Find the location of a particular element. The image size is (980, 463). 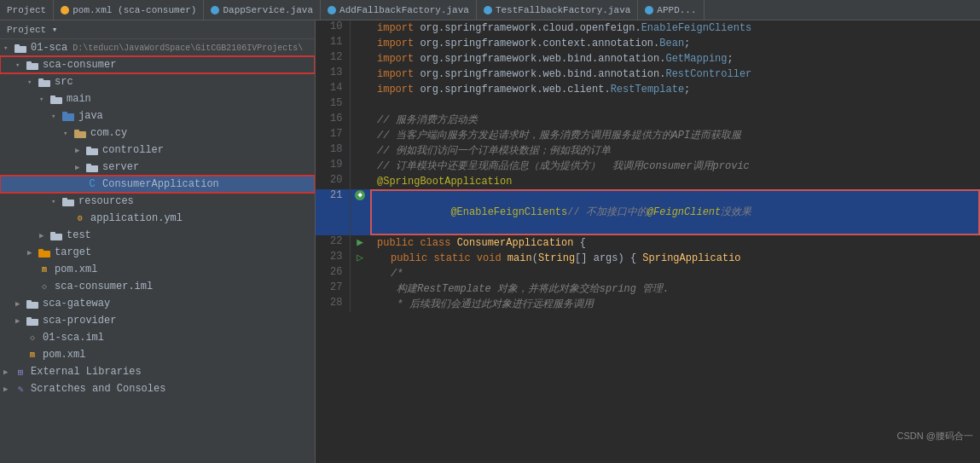

add-fallback-icon is located at coordinates (332, 10).